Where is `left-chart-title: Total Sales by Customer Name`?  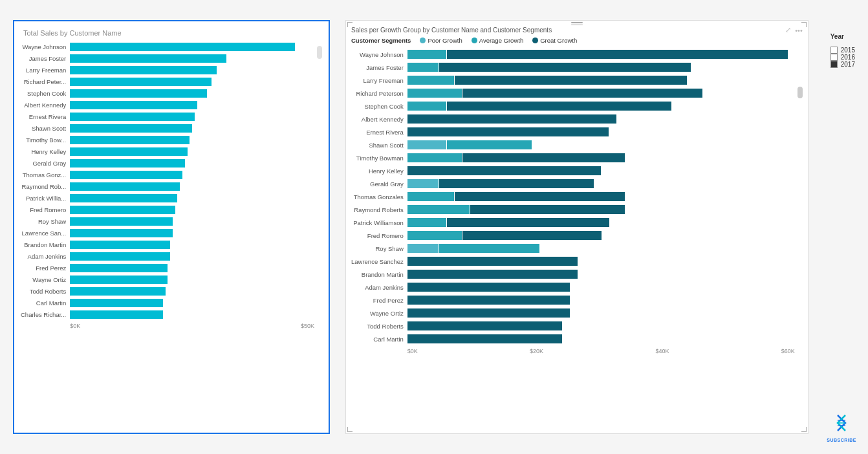 left-chart-title: Total Sales by Customer Name is located at coordinates (171, 33).